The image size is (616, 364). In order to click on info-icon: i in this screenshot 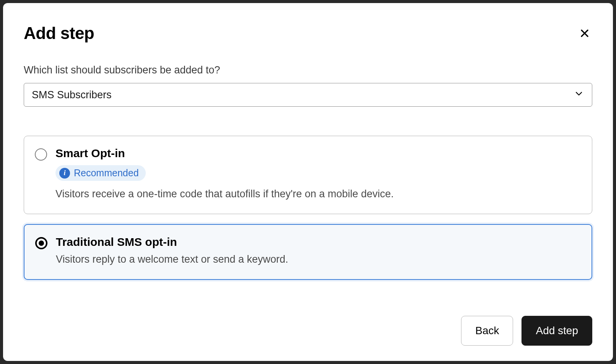, I will do `click(65, 173)`.